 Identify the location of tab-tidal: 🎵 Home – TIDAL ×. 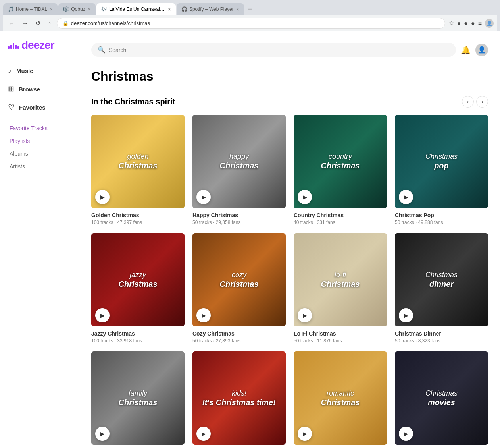
(30, 9).